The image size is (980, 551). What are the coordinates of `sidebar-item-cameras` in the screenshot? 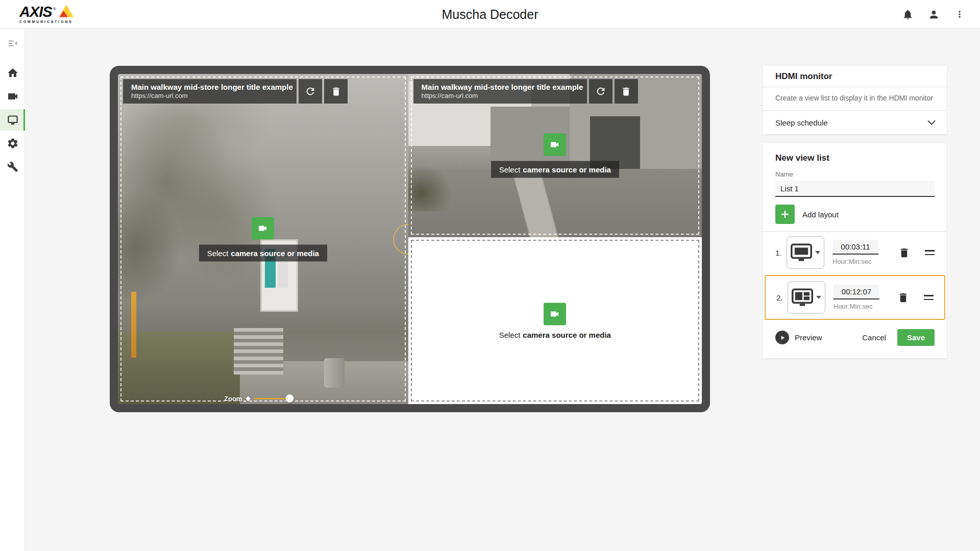 It's located at (12, 96).